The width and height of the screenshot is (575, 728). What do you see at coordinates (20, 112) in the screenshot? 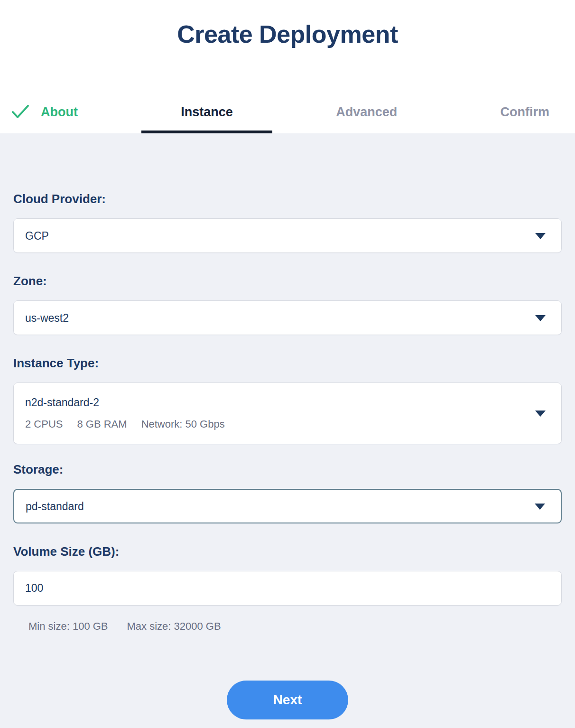
I see `check-icon` at bounding box center [20, 112].